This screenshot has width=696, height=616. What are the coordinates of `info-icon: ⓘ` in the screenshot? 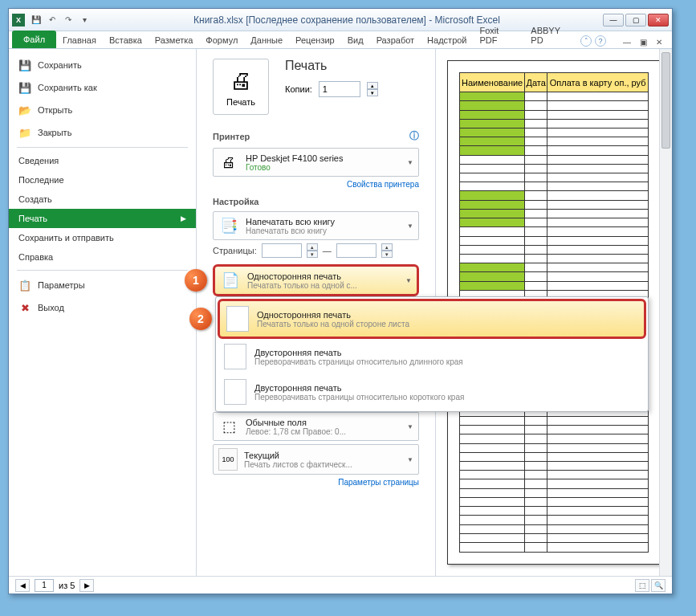 It's located at (414, 137).